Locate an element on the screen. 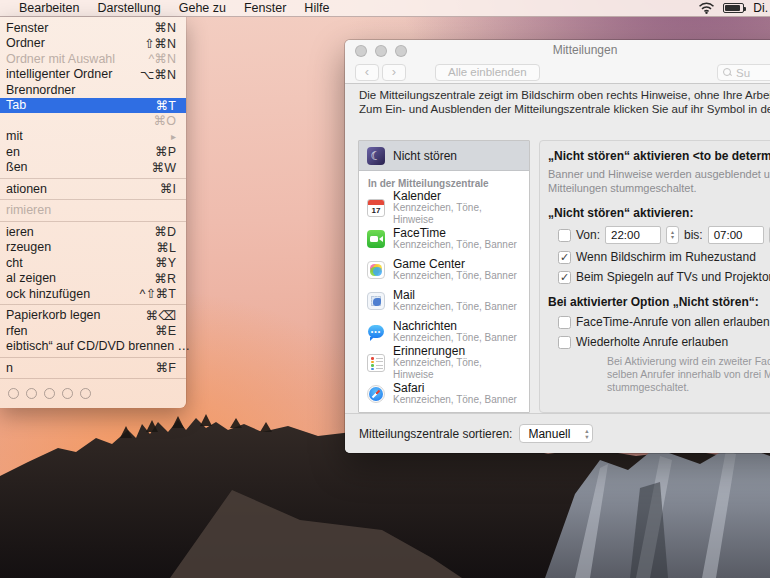  menu-item-neues-fenster: Fenster⌘N is located at coordinates (93, 28).